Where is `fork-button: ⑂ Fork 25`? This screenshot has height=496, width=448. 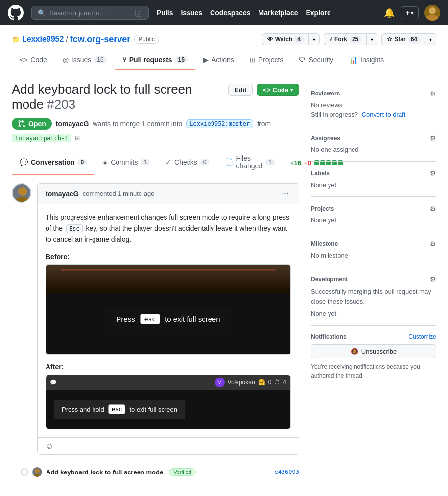 fork-button: ⑂ Fork 25 is located at coordinates (345, 39).